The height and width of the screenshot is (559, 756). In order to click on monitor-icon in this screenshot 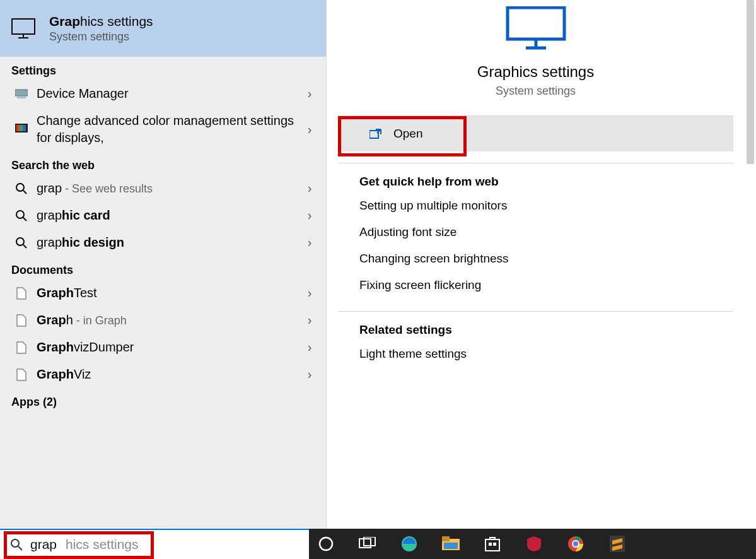, I will do `click(23, 28)`.